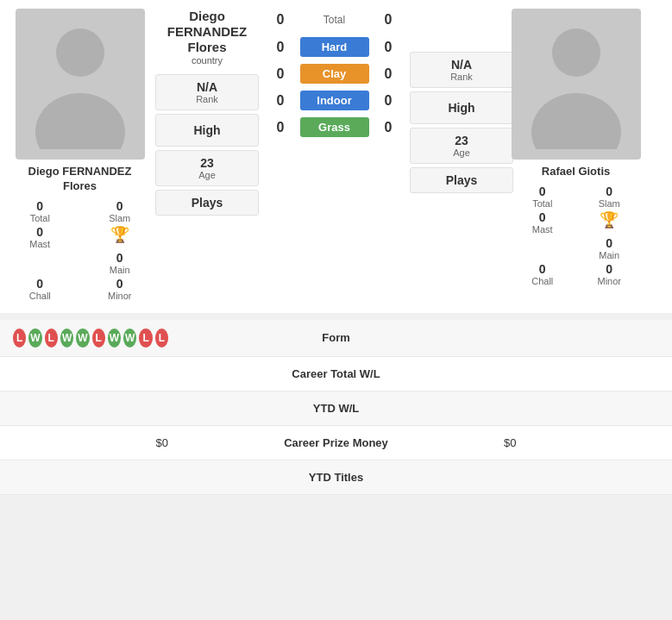 This screenshot has height=620, width=672. I want to click on surface-grass-row: 0 Grass 0, so click(335, 128).